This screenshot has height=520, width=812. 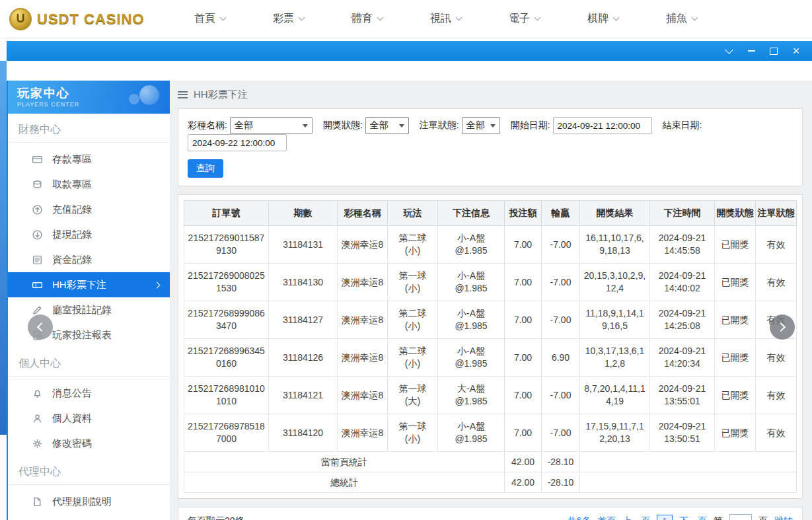 What do you see at coordinates (413, 213) in the screenshot?
I see `col-play-type: 玩法` at bounding box center [413, 213].